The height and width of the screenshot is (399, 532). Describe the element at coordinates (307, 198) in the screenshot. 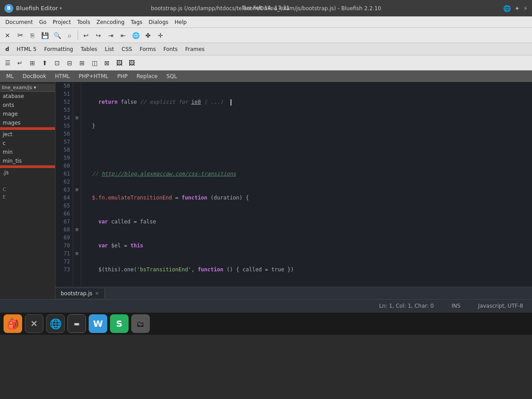

I see `code-line-54: $.fn.emulateTransitionEnd = function (du…` at that location.